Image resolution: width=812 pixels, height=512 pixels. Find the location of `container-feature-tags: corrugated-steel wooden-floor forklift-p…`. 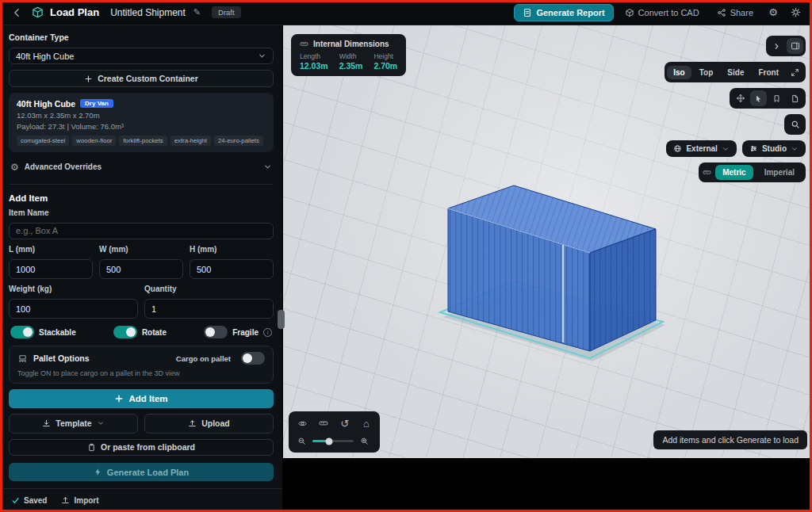

container-feature-tags: corrugated-steel wooden-floor forklift-p… is located at coordinates (141, 141).